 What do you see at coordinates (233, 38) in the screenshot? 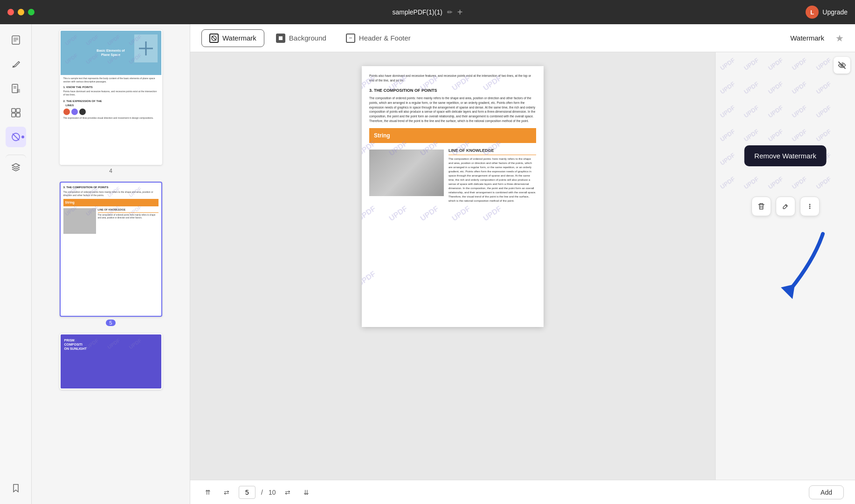
I see `tab-watermark: Watermark` at bounding box center [233, 38].